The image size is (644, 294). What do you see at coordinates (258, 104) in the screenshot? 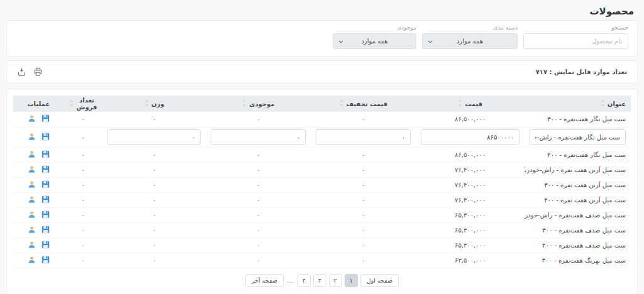
I see `column-header-stock: موجودی` at bounding box center [258, 104].